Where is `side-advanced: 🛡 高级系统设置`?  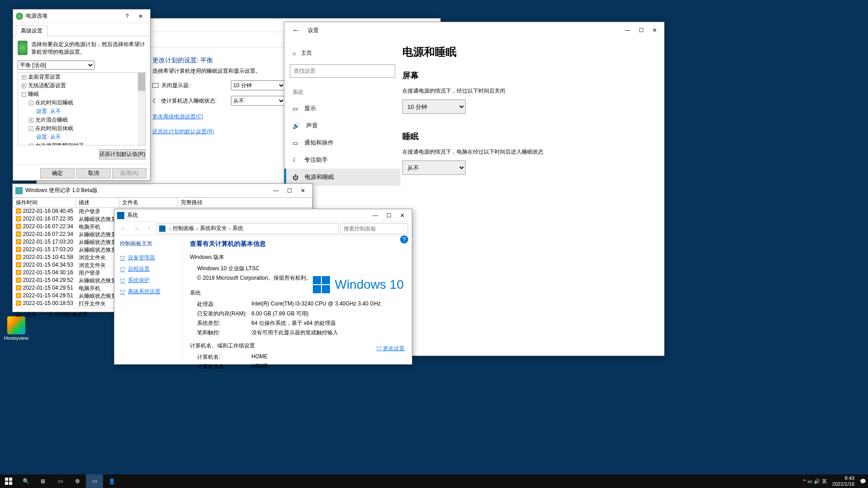 side-advanced: 🛡 高级系统设置 is located at coordinates (148, 292).